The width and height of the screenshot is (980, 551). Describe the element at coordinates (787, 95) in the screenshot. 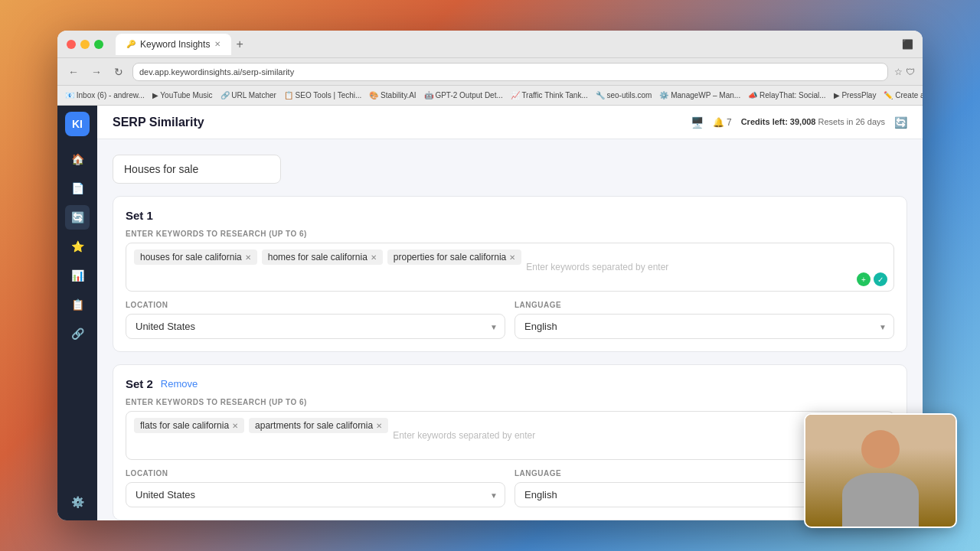

I see `bookmark-item: 📣 RelayThat: Social...` at that location.